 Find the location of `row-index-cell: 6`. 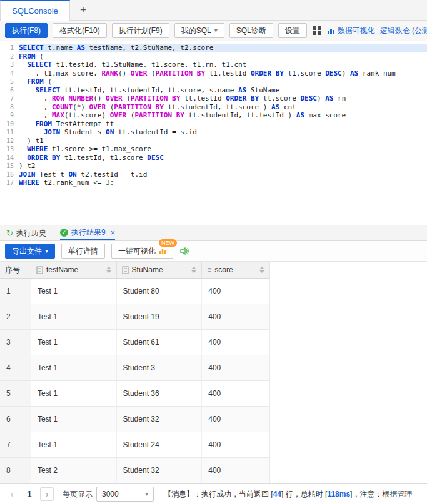

row-index-cell: 6 is located at coordinates (16, 419).